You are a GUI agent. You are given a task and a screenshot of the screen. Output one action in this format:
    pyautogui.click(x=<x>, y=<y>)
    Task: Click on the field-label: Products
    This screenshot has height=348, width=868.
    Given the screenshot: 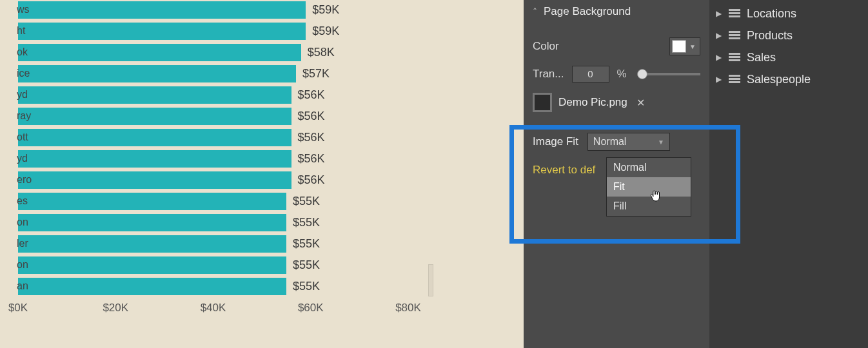 What is the action you would take?
    pyautogui.click(x=770, y=36)
    